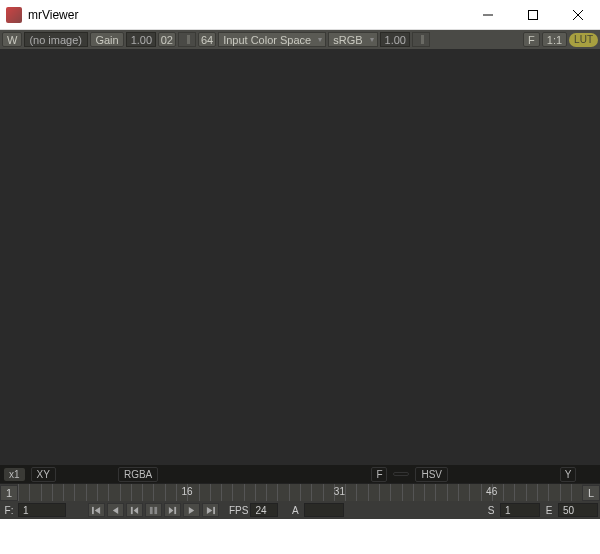  I want to click on close-button, so click(578, 14).